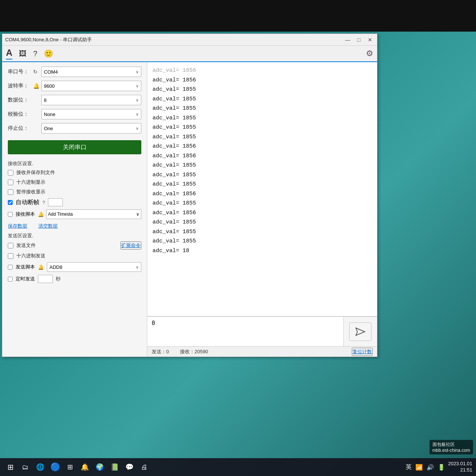 The image size is (476, 476). What do you see at coordinates (262, 351) in the screenshot?
I see `status-bar: 发送：0 接收：20590 复位计数` at bounding box center [262, 351].